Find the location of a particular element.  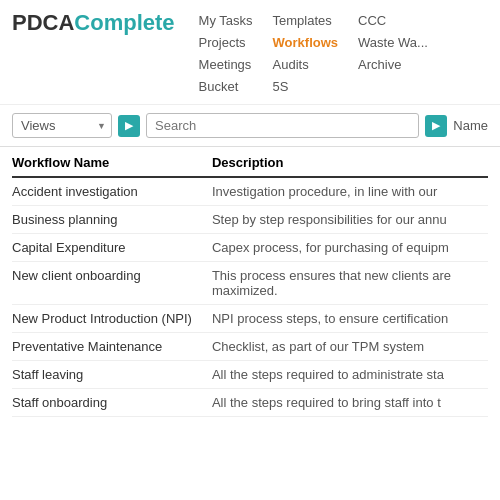

workflow-name-cell: Preventative Maintenance is located at coordinates (112, 347).